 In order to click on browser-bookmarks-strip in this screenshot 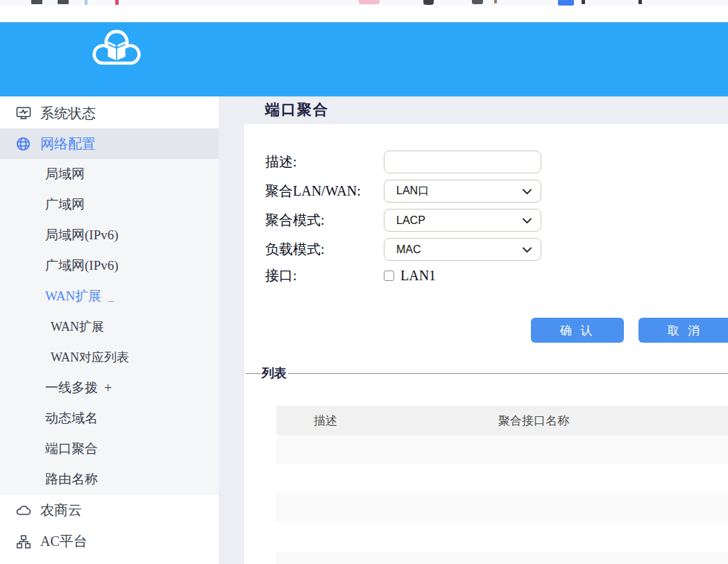, I will do `click(364, 3)`.